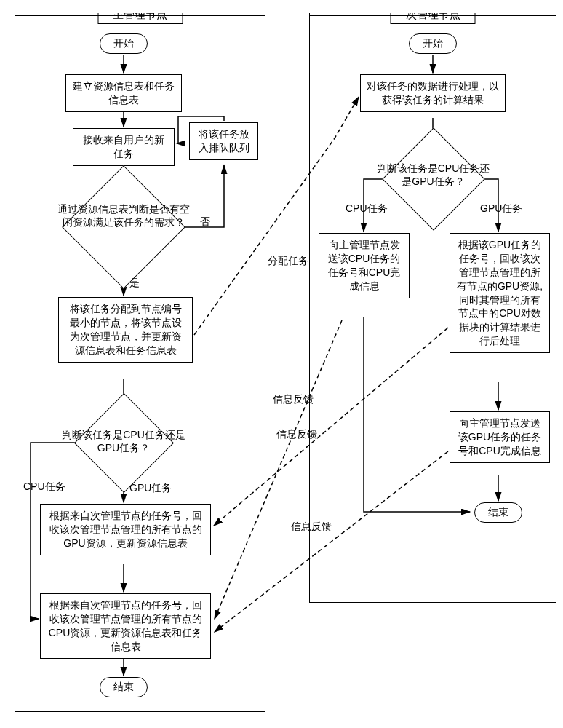 The width and height of the screenshot is (563, 728). What do you see at coordinates (124, 687) in the screenshot?
I see `left-end: 结束` at bounding box center [124, 687].